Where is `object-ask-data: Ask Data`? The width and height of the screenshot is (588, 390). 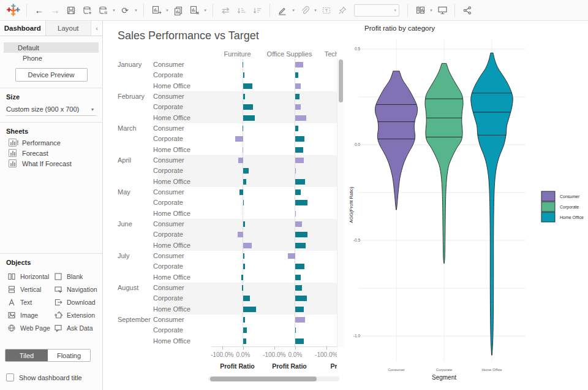
object-ask-data: Ask Data is located at coordinates (79, 327).